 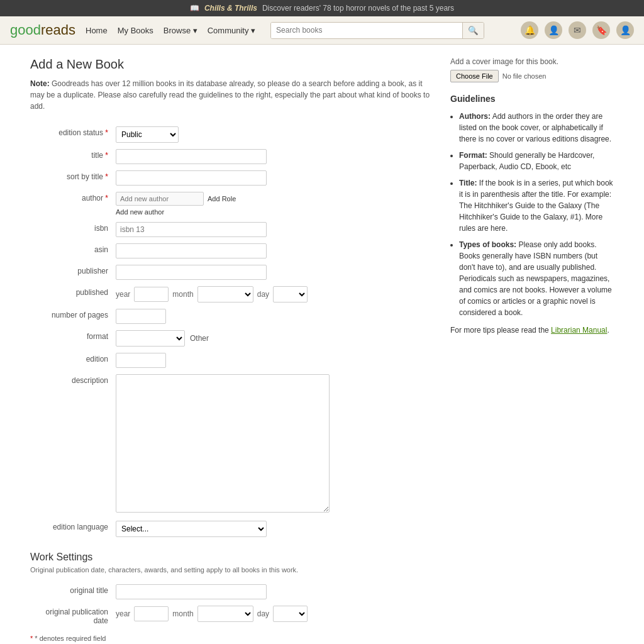 I want to click on format-inputs: Hardcover Paperback Audio CD Ebook Other…, so click(x=272, y=338).